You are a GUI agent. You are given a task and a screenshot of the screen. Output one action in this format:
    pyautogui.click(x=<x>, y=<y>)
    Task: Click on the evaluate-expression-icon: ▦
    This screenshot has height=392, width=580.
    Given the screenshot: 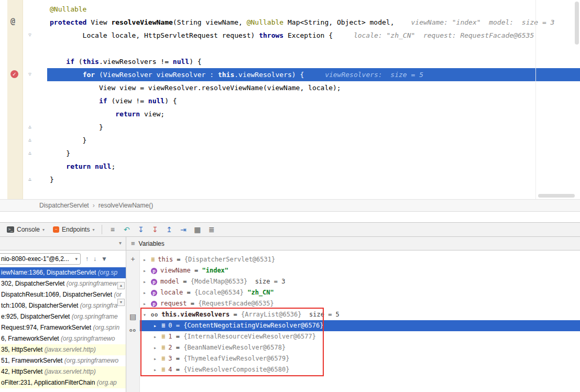 What is the action you would take?
    pyautogui.click(x=197, y=230)
    